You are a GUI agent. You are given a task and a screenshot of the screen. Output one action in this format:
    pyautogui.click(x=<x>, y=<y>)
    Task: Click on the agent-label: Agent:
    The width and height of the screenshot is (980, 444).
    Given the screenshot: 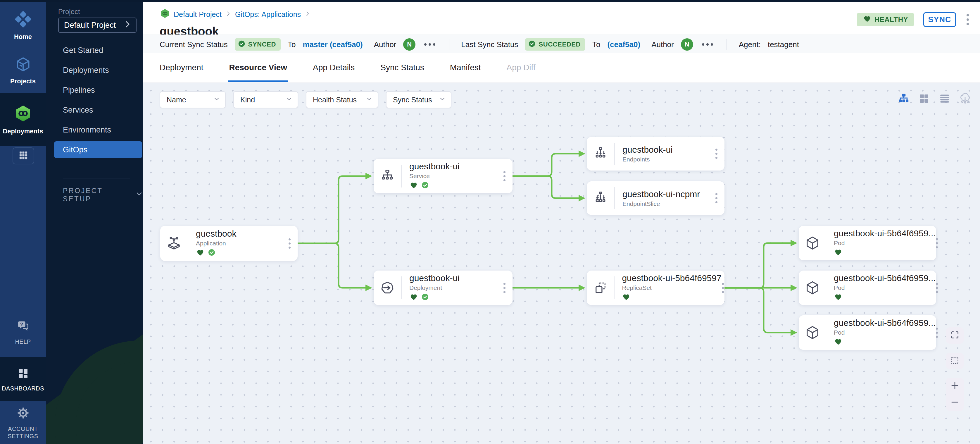 What is the action you would take?
    pyautogui.click(x=750, y=45)
    